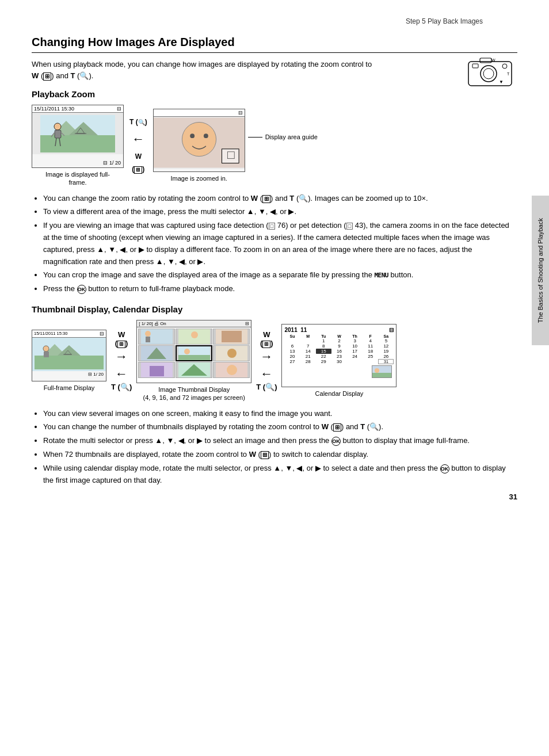  Describe the element at coordinates (78, 136) in the screenshot. I see `fullframe-box: 15/11/2011 15:30 ⊟` at that location.